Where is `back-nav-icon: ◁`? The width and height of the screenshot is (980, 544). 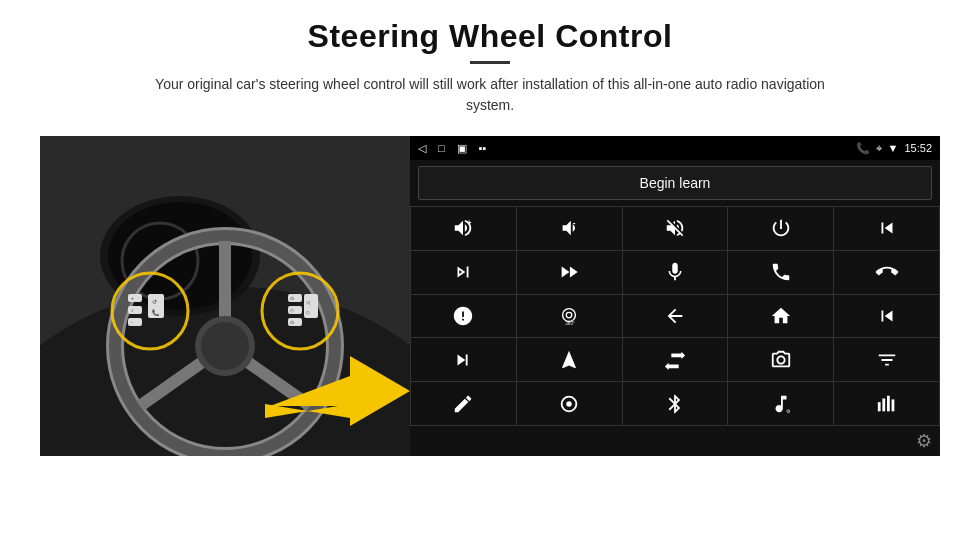
back-nav-icon: ◁ is located at coordinates (422, 148).